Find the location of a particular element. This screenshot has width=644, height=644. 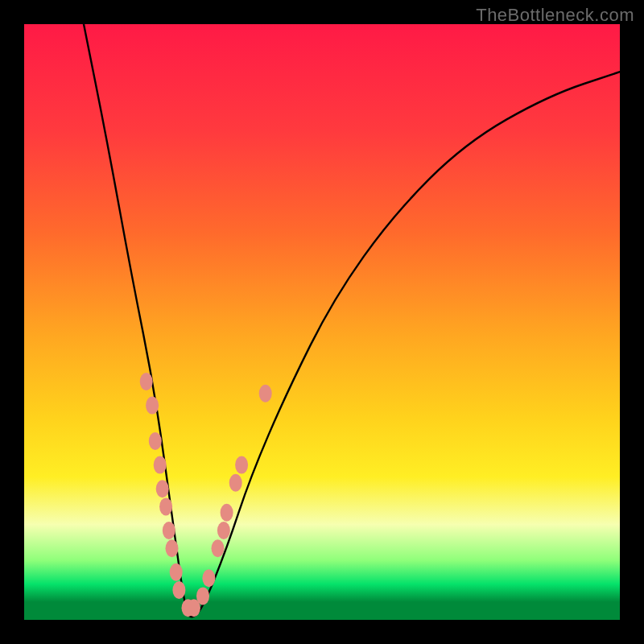

watermark-text: TheBottleneck.com is located at coordinates (555, 15).